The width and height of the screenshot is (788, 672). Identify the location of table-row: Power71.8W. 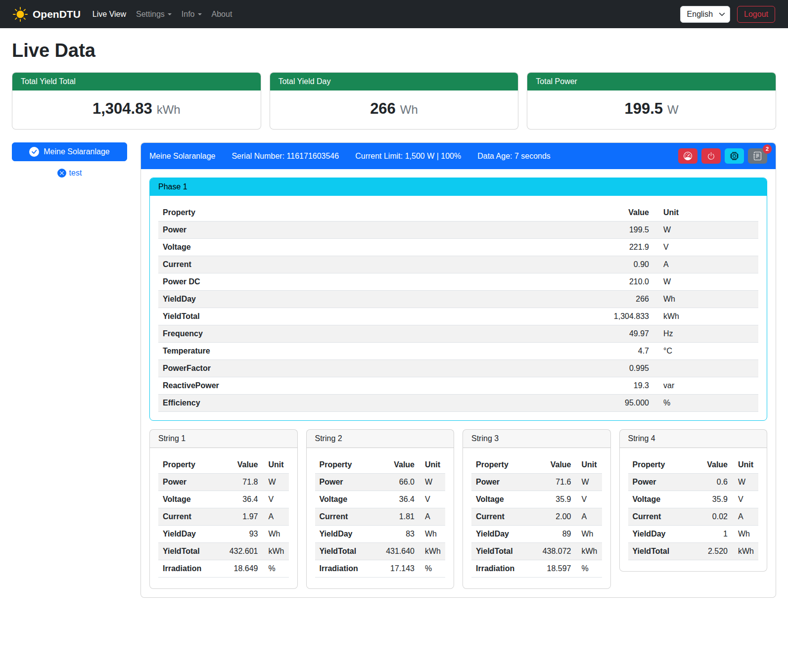
(224, 483).